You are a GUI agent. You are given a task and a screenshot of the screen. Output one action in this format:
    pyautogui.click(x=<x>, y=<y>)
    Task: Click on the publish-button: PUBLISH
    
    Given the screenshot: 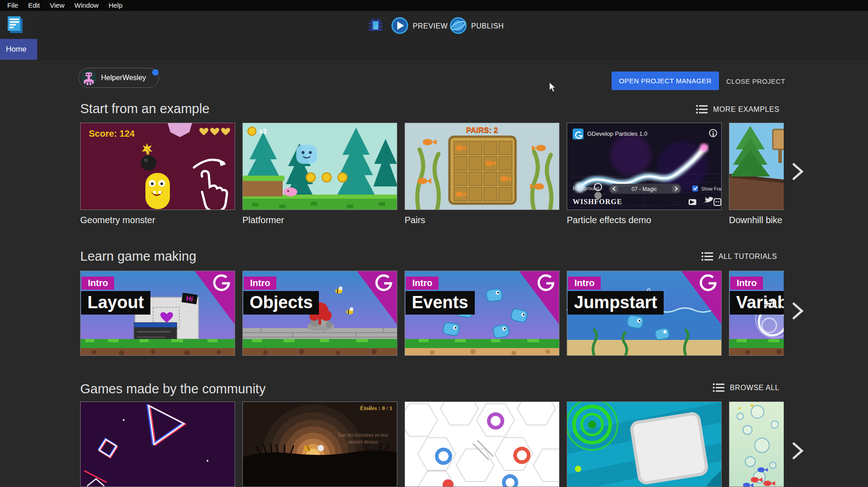 What is the action you would take?
    pyautogui.click(x=477, y=25)
    